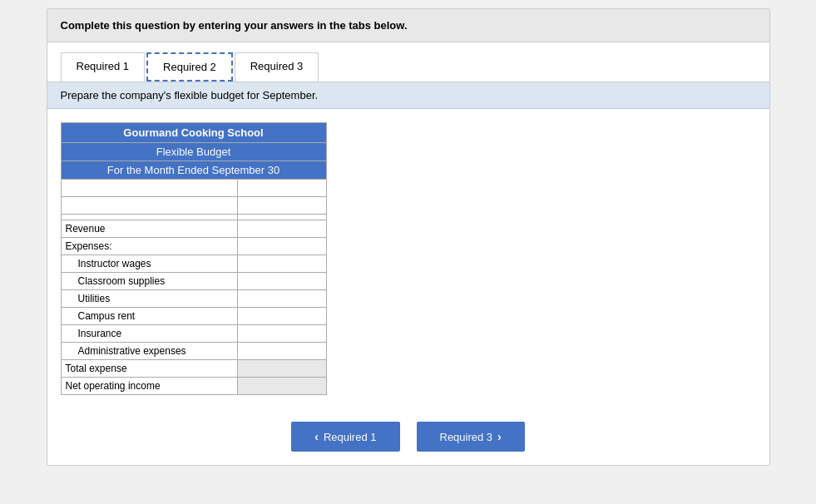  Describe the element at coordinates (235, 25) in the screenshot. I see `instruction-text: Complete this question by entering your …` at that location.